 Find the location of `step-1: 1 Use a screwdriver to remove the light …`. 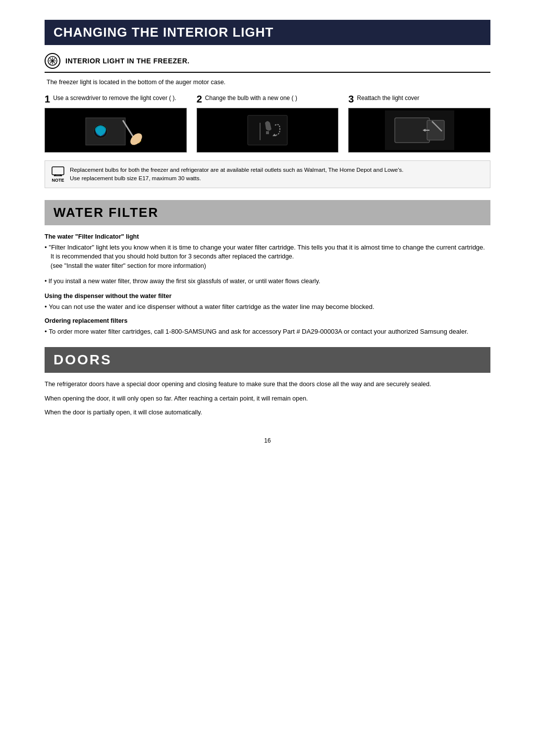

step-1: 1 Use a screwdriver to remove the light … is located at coordinates (116, 123).